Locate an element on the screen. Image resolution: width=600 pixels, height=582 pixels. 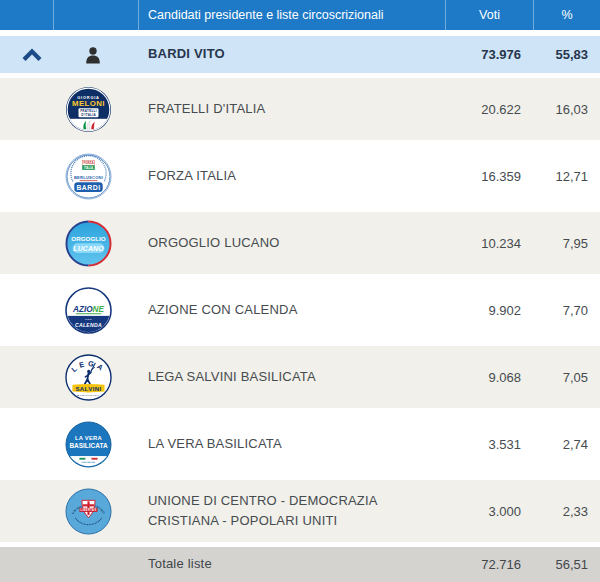
candidate-percent: 55,83 is located at coordinates (566, 54).